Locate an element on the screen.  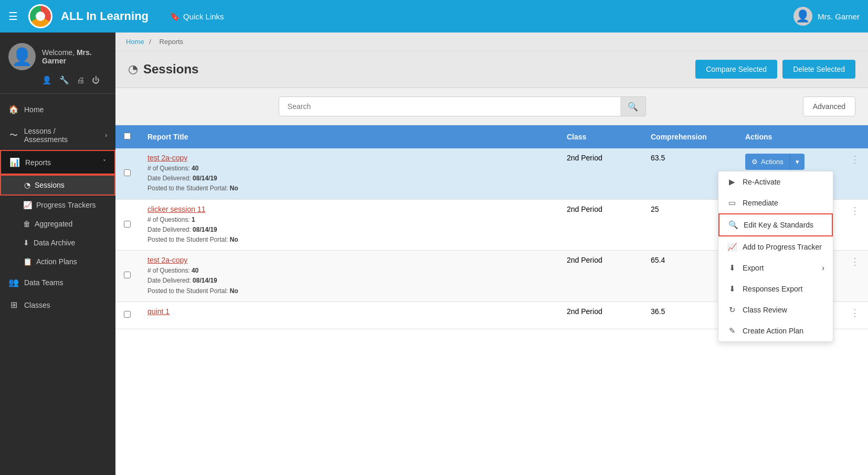
report-title-cell: quint 1 is located at coordinates (348, 315).